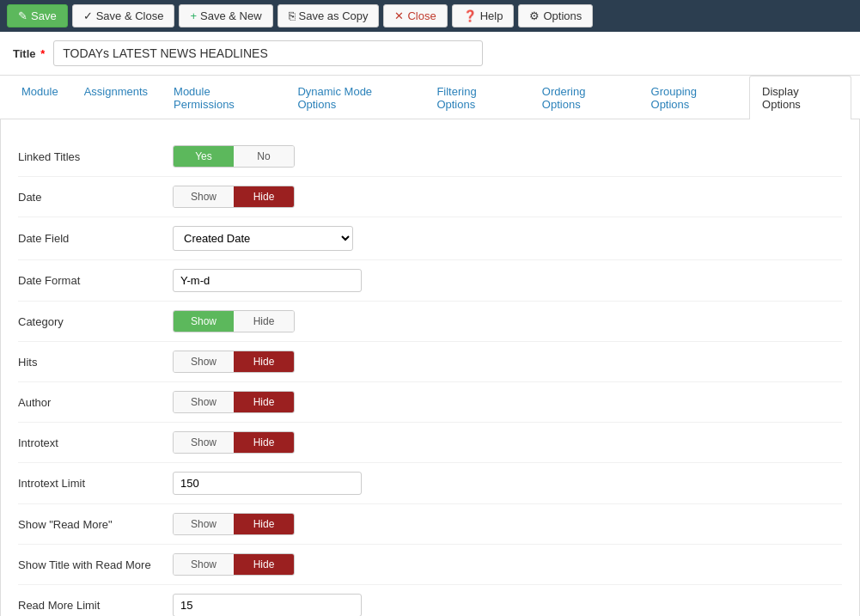  What do you see at coordinates (430, 524) in the screenshot?
I see `show-read-more-row: Show "Read More" Show Hide` at bounding box center [430, 524].